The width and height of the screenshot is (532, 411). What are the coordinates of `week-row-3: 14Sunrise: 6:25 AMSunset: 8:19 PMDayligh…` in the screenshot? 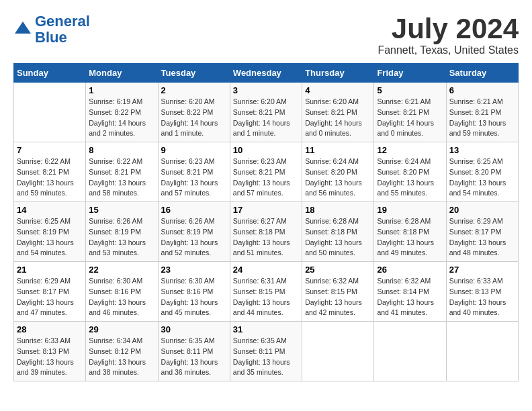 It's located at (266, 232).